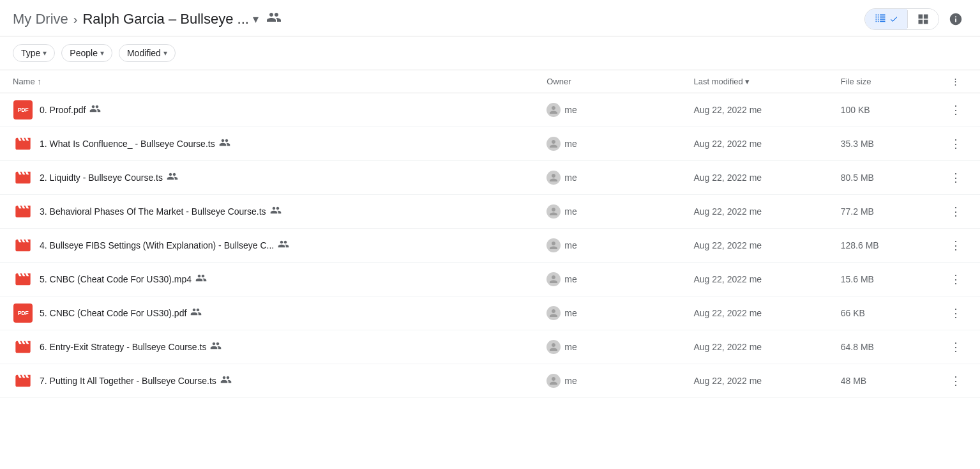  What do you see at coordinates (490, 144) in the screenshot?
I see `table-row: 1. What Is Confluence_ - Bullseye Course…` at bounding box center [490, 144].